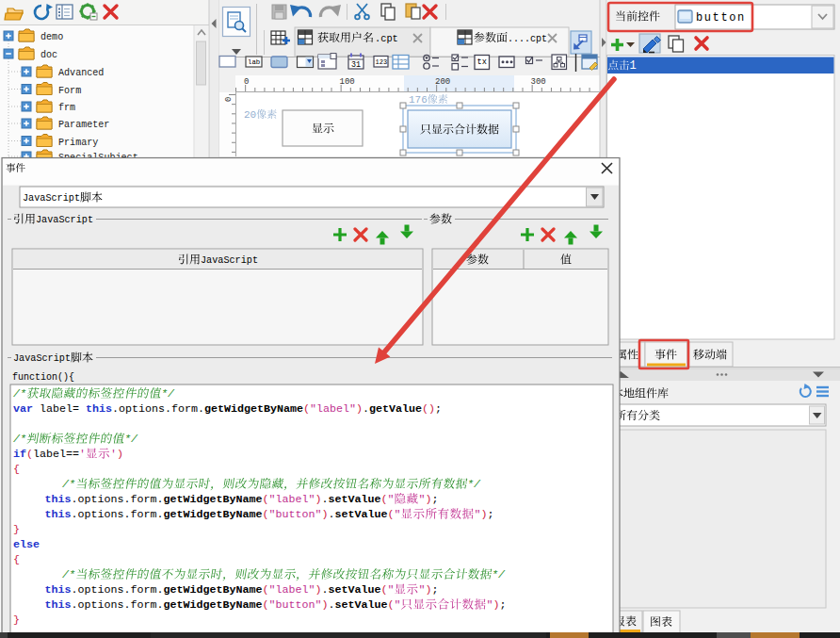  What do you see at coordinates (418, 100) in the screenshot?
I see `svg-text: 176` at bounding box center [418, 100].